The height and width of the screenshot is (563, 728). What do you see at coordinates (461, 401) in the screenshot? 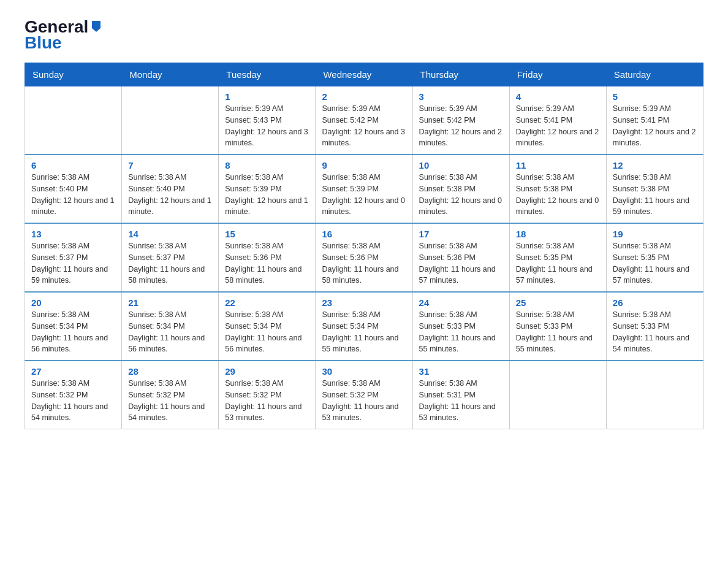
I see `day-info: Sunrise: 5:38 AM Sunset: 5:31 PM Dayligh…` at bounding box center [461, 401].